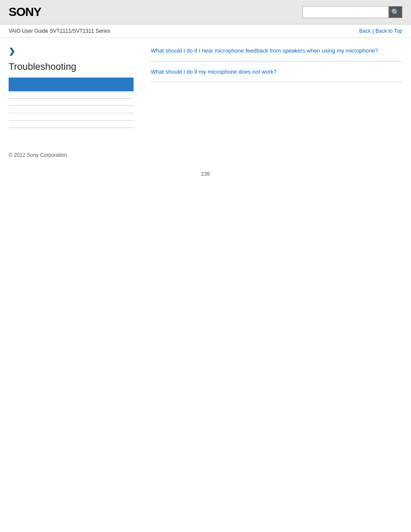 This screenshot has width=411, height=532. What do you see at coordinates (395, 12) in the screenshot?
I see `search-button: 🔍` at bounding box center [395, 12].